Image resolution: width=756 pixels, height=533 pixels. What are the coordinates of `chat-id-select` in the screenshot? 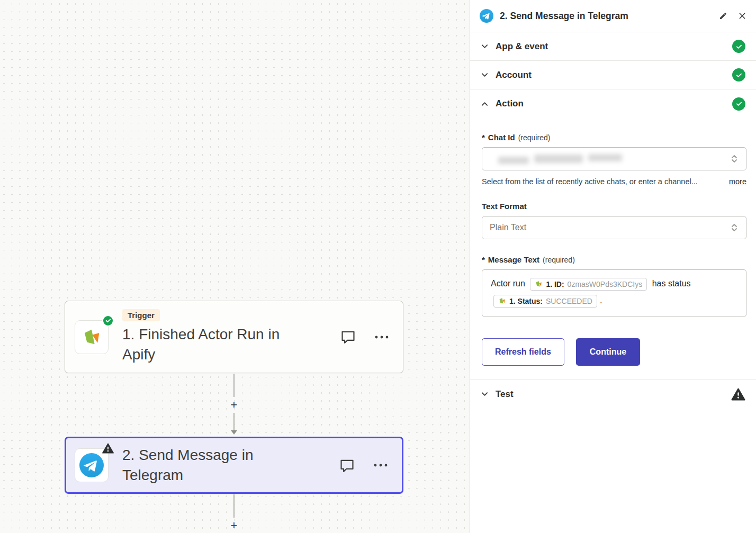 It's located at (614, 159).